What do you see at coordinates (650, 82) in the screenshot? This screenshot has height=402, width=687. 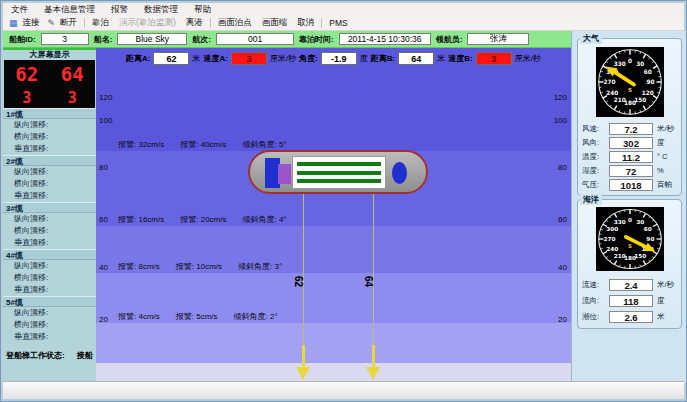 I see `svg-text: 90` at bounding box center [650, 82].